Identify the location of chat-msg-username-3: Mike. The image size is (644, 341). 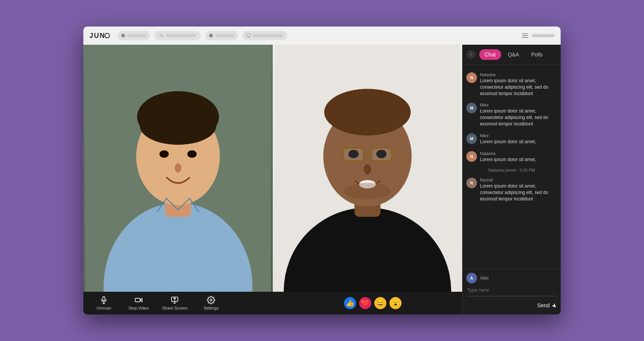
(518, 136).